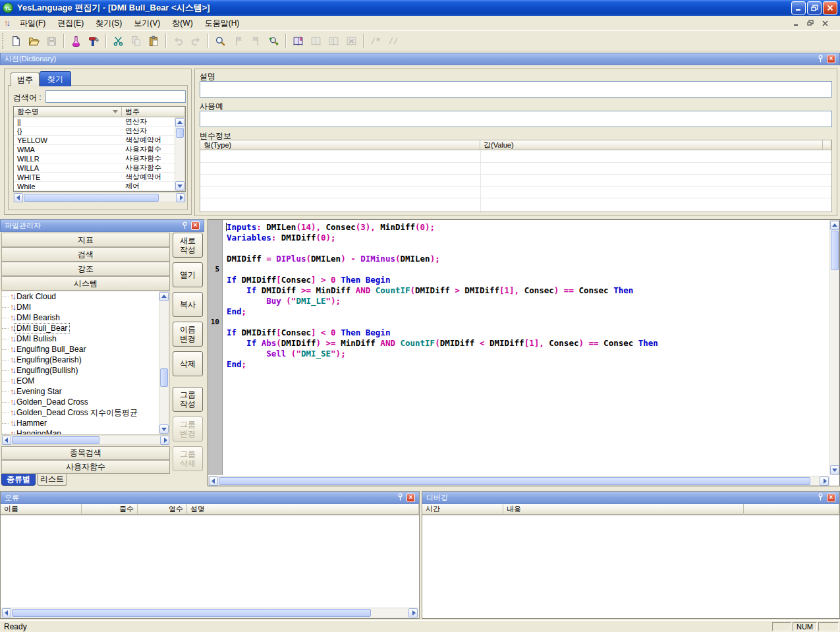  Describe the element at coordinates (94, 140) in the screenshot. I see `table-row: YELLOW색상예약어` at that location.